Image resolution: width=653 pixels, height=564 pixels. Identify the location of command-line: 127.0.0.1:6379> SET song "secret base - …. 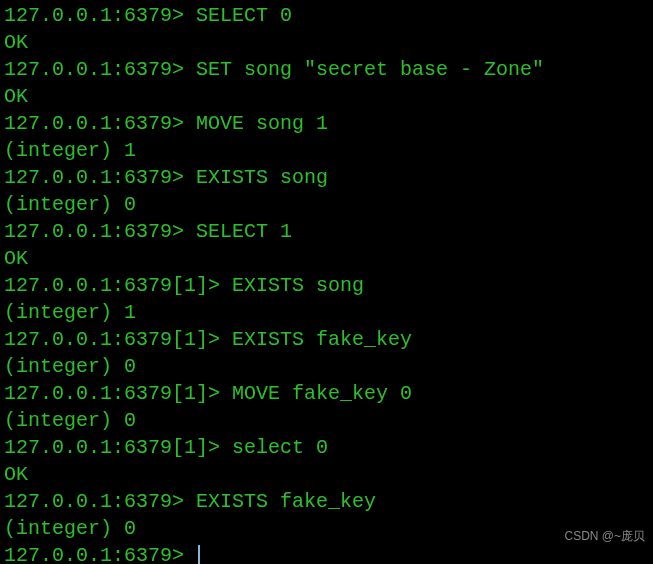
(326, 70).